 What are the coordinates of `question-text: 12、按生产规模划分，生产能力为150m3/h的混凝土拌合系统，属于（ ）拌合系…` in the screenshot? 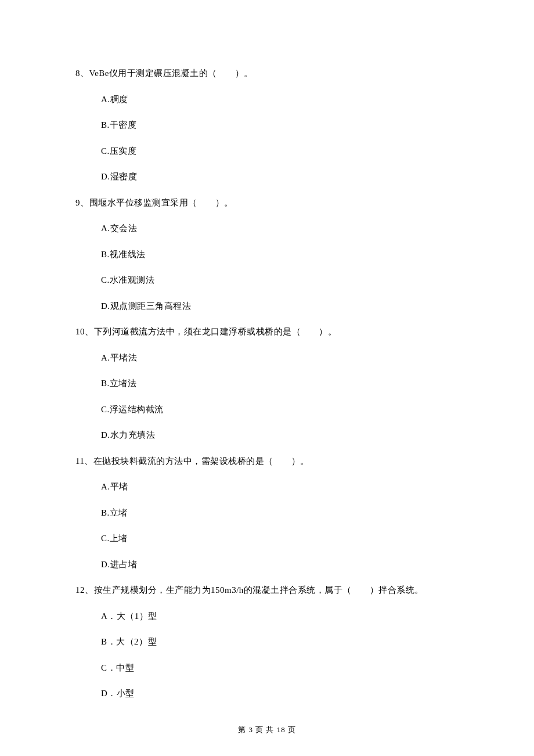 It's located at (267, 590).